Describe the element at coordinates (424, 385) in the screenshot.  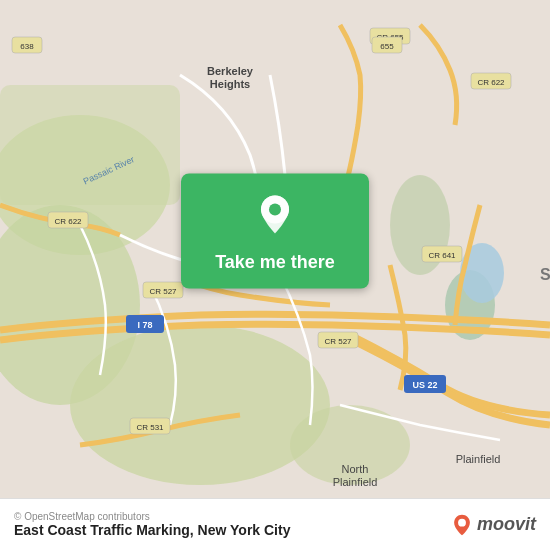
I see `svg-text: US 22` at that location.